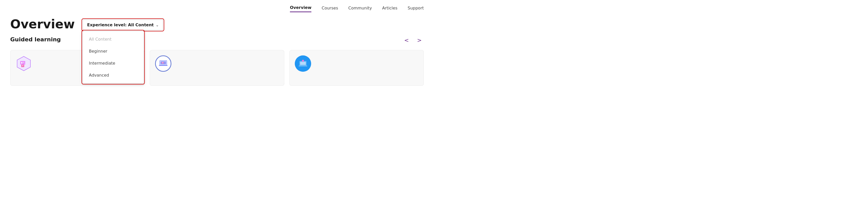 Image resolution: width=868 pixels, height=205 pixels. What do you see at coordinates (113, 51) in the screenshot?
I see `dropdown-option-beginner: Beginner` at bounding box center [113, 51].